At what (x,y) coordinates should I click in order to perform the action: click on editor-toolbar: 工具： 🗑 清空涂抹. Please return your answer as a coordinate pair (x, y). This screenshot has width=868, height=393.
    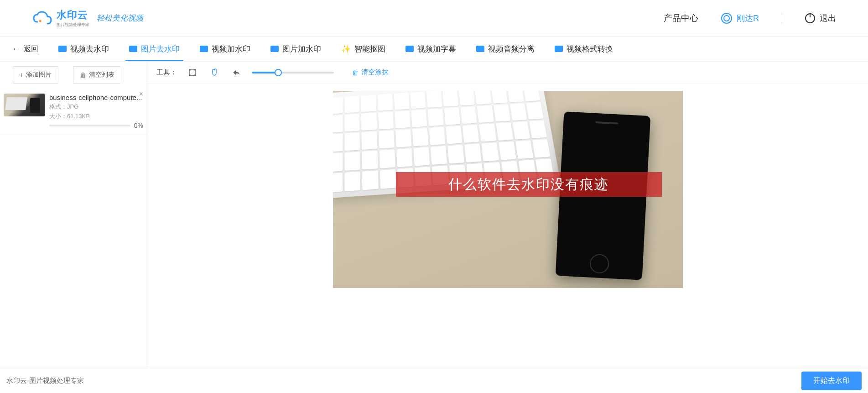
    Looking at the image, I should click on (508, 73).